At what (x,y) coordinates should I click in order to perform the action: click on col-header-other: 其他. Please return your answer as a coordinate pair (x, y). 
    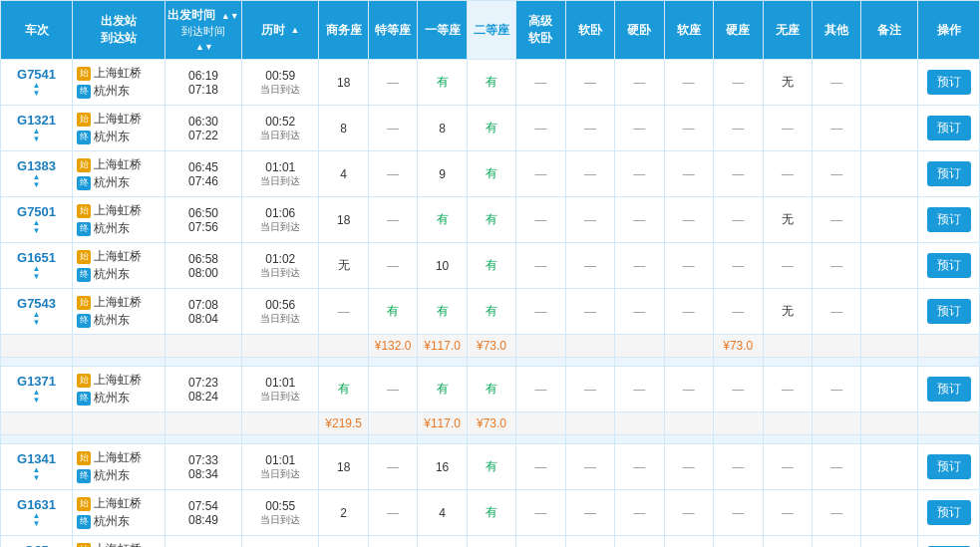
    Looking at the image, I should click on (835, 30).